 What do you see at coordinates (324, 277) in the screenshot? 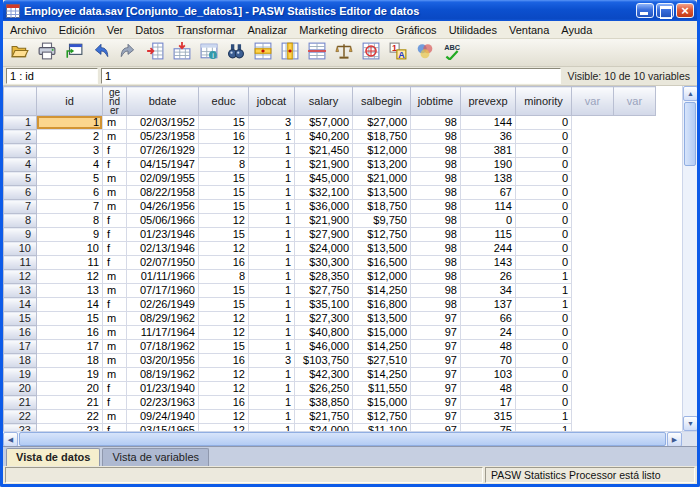
I see `cell: $28,350` at bounding box center [324, 277].